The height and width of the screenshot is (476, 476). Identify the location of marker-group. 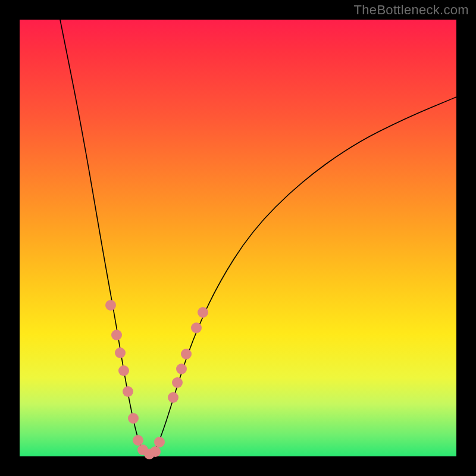
(157, 380).